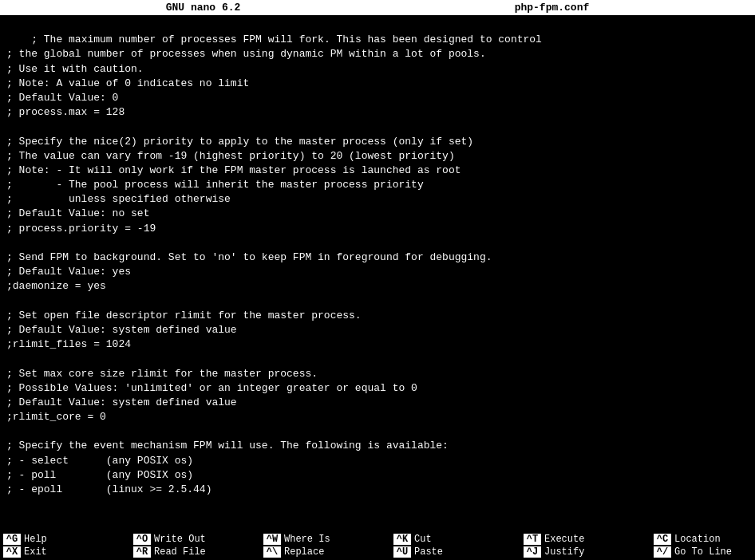  Describe the element at coordinates (378, 552) in the screenshot. I see `shortcut-row-2: ^XExit^RRead File^\Replace^UPaste^JJusti…` at that location.